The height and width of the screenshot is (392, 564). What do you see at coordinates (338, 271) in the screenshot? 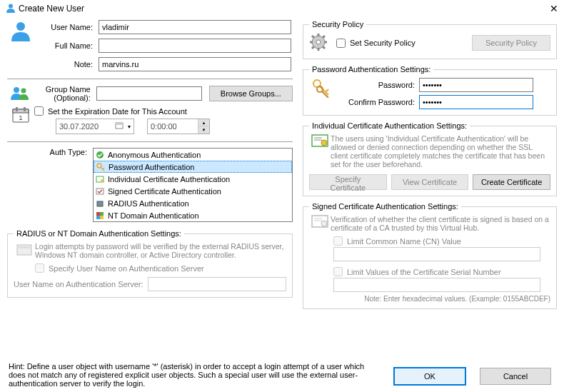
I see `limit-serial-checkbox` at bounding box center [338, 271].